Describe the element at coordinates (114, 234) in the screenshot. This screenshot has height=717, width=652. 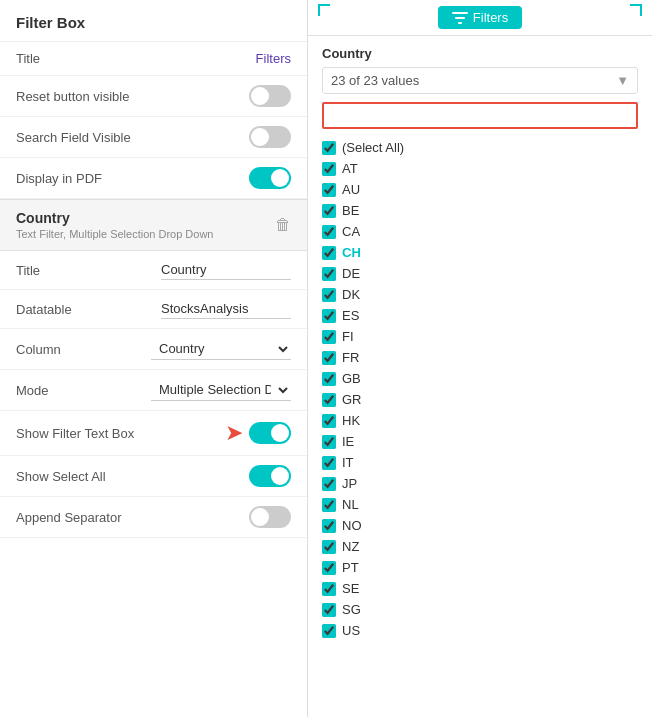
I see `country-section-subtitle: Text Filter, Multiple Selection Drop Dow…` at that location.